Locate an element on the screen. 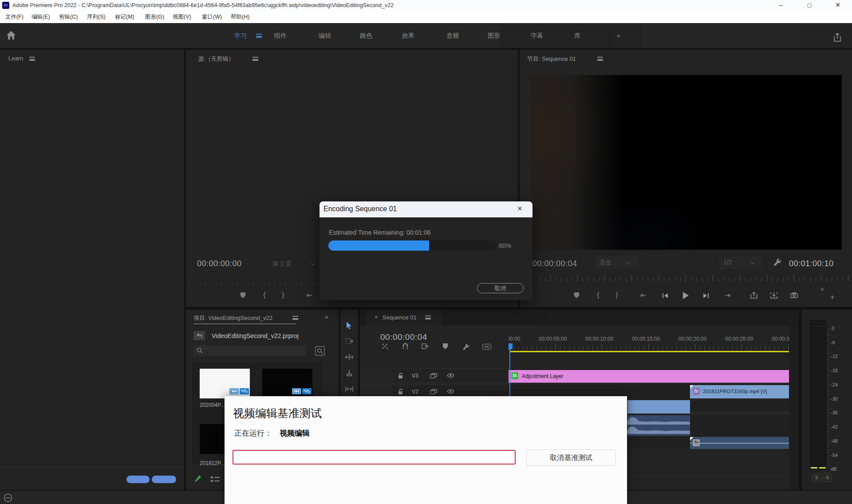  timeline-timecode: 00:00:00:04 is located at coordinates (404, 337).